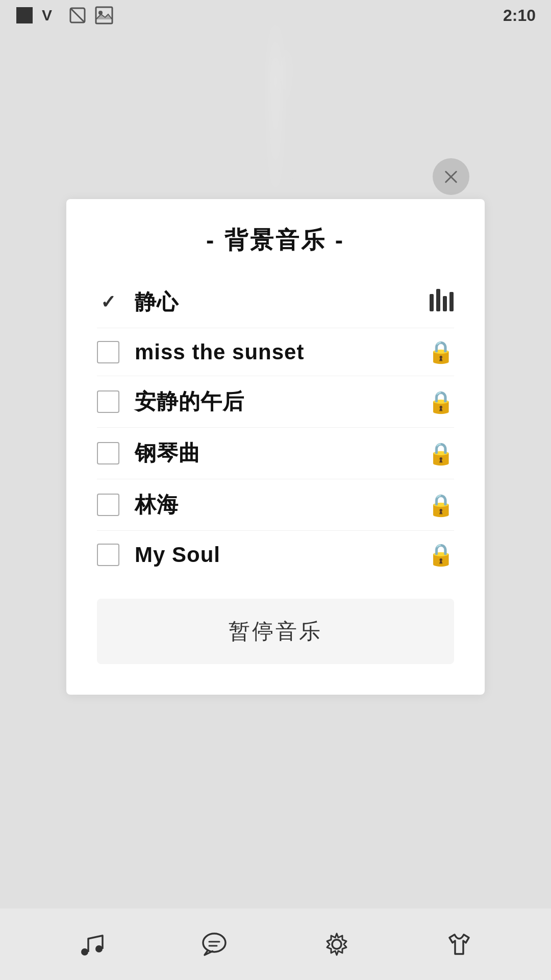 The image size is (551, 980). I want to click on checkbox-my-soul, so click(108, 555).